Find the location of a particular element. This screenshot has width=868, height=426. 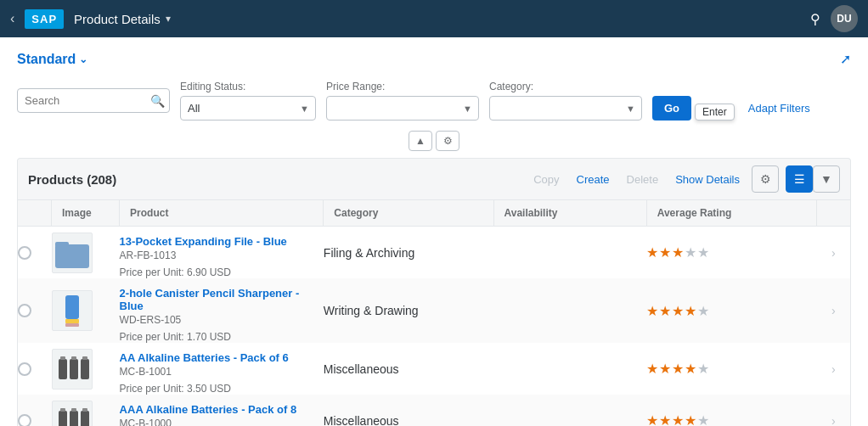

col-header-rating: Average Rating is located at coordinates (731, 214).